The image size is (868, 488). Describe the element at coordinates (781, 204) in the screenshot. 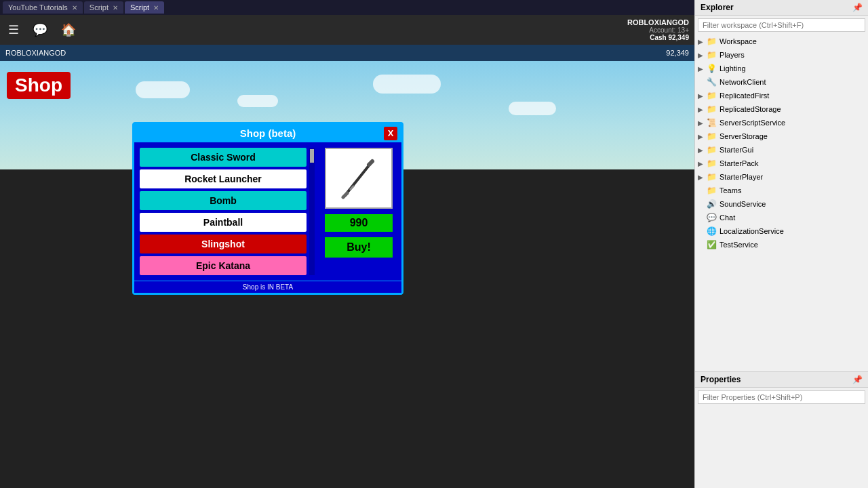

I see `tree-item-soundservice: 🔊 SoundService` at that location.